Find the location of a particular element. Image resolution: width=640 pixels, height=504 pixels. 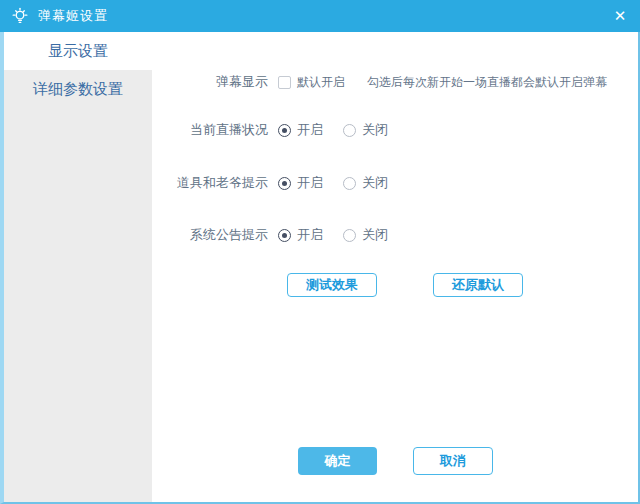

live-status-on-radio is located at coordinates (284, 130).